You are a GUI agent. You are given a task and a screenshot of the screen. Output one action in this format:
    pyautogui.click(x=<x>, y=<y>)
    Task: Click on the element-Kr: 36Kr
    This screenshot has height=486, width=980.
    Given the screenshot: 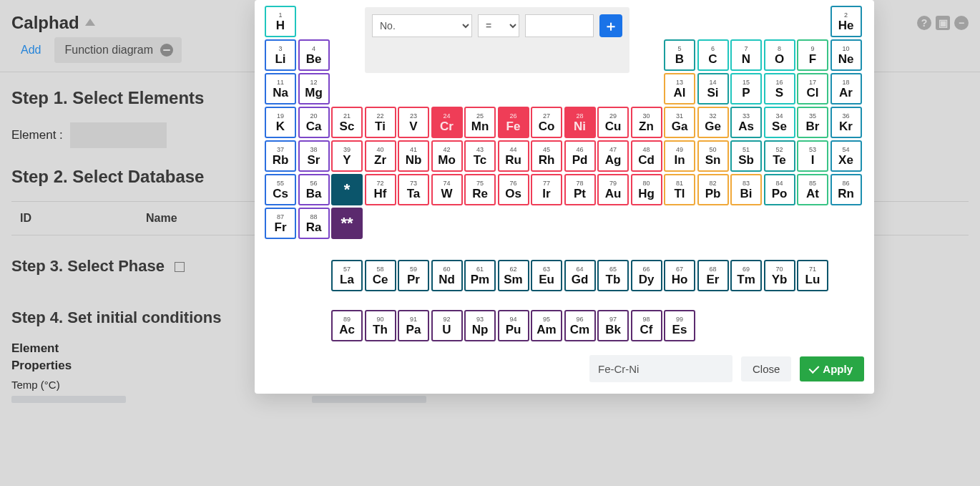 What is the action you would take?
    pyautogui.click(x=846, y=122)
    